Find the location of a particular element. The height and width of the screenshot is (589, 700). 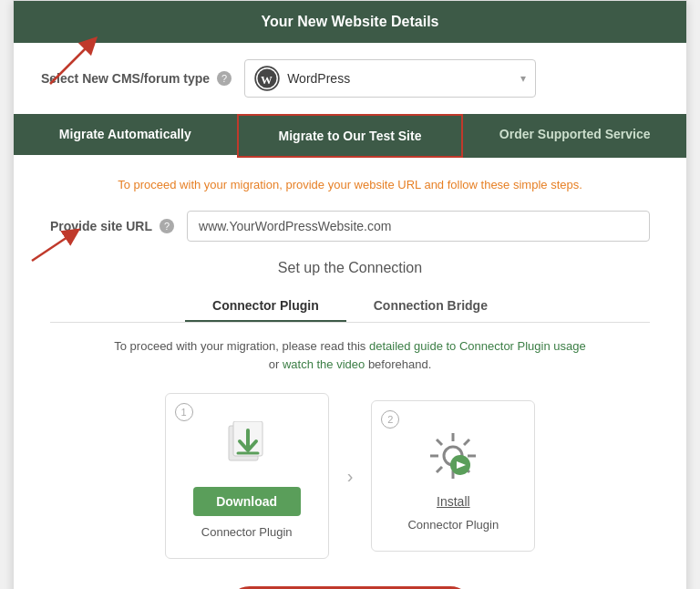

wordpress-logo-icon: W is located at coordinates (267, 78).